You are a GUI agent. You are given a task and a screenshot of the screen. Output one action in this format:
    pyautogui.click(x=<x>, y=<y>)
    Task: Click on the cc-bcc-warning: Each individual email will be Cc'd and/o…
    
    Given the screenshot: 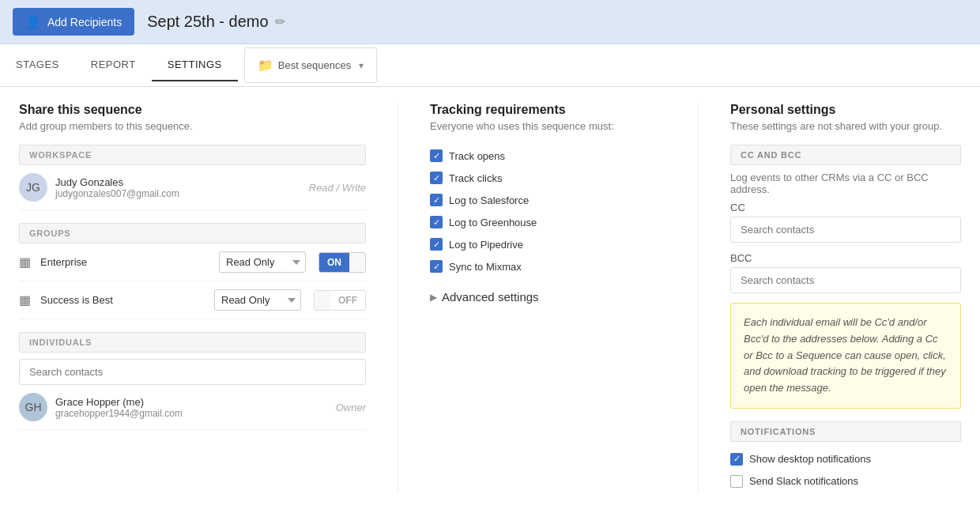 What is the action you would take?
    pyautogui.click(x=846, y=356)
    